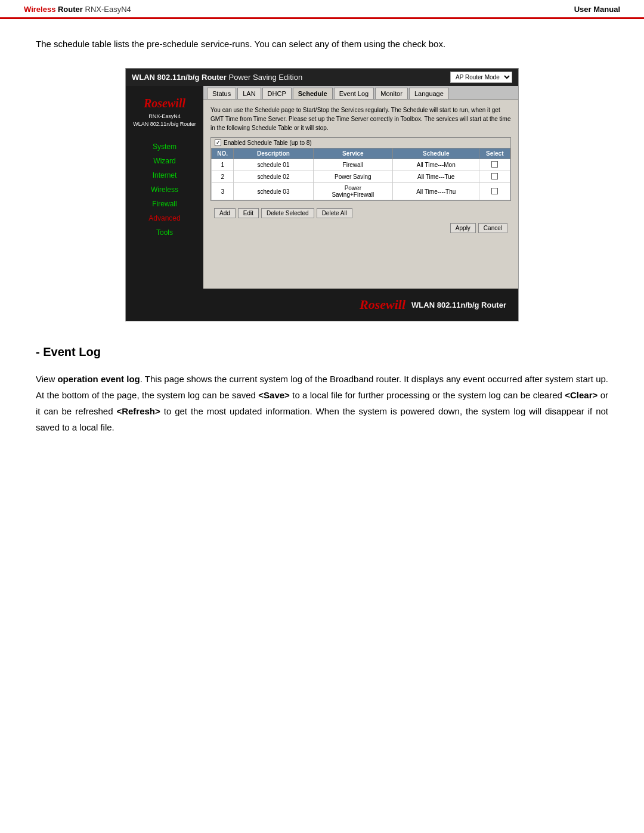  I want to click on col-header-service: Service, so click(353, 154).